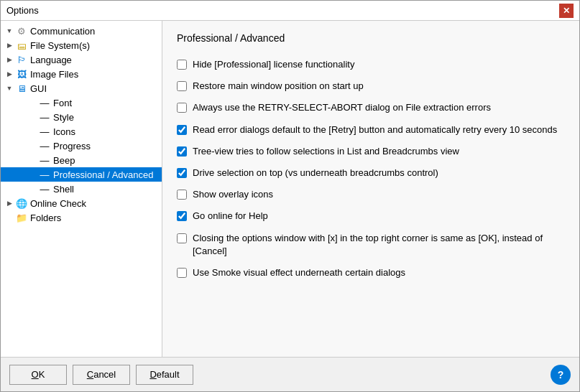 The width and height of the screenshot is (580, 392). What do you see at coordinates (22, 88) in the screenshot?
I see `monitor-icon: 🖥` at bounding box center [22, 88].